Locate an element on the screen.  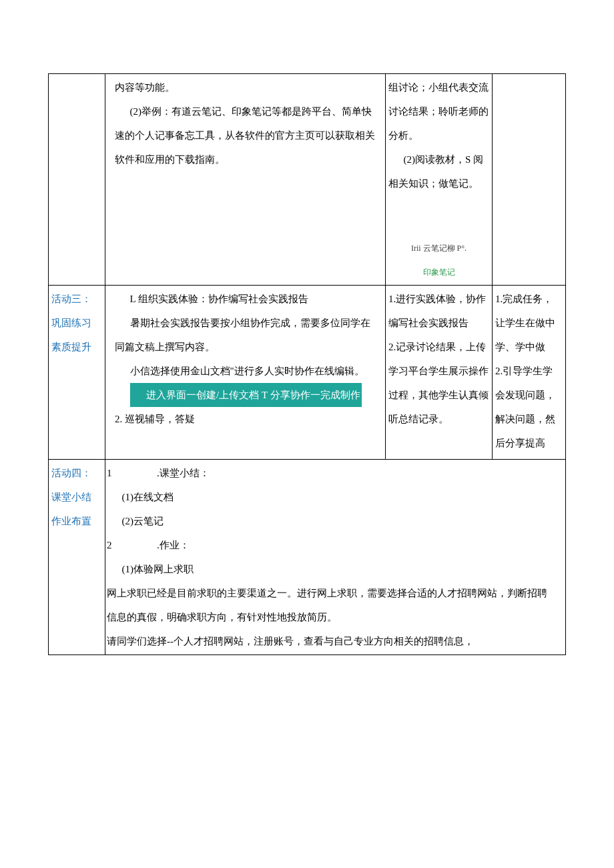
text: (2)阅读教材，S 阅相关知识；做笔记。 is located at coordinates (439, 171).